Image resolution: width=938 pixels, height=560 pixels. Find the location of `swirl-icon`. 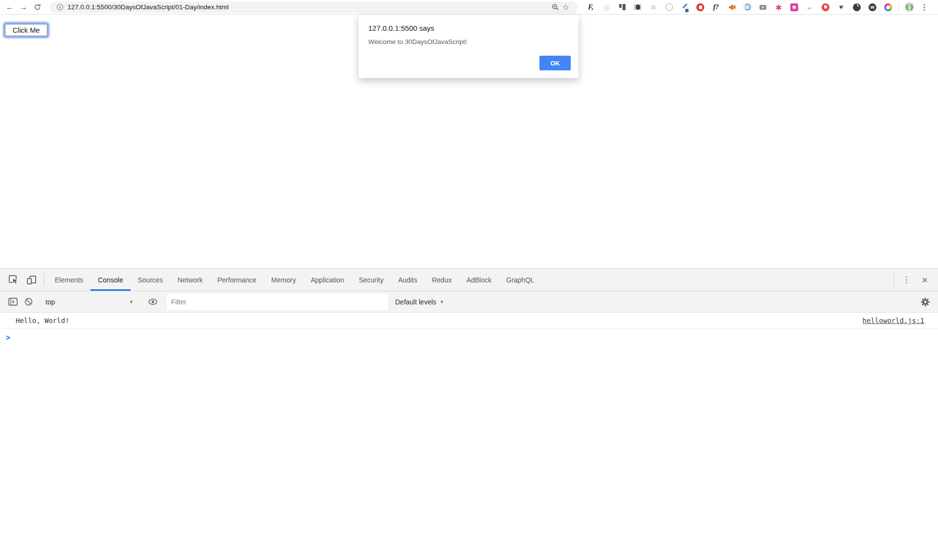

swirl-icon is located at coordinates (747, 7).